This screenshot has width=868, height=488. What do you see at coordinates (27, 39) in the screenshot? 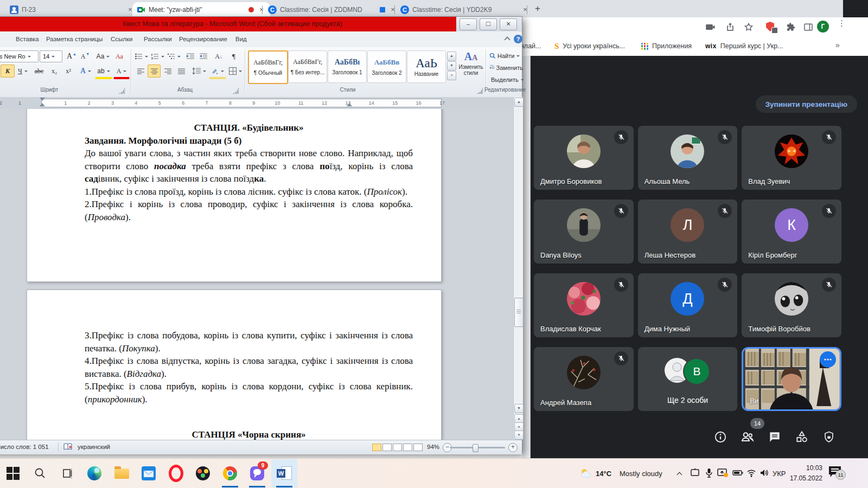
I see `tab-insert: Вставка` at bounding box center [27, 39].